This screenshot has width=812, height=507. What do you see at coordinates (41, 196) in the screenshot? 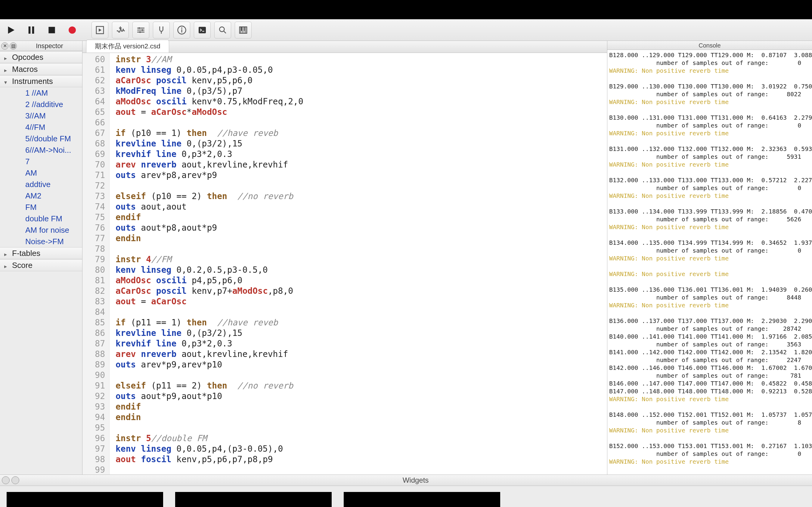
I see `instrument-item: AM2` at bounding box center [41, 196].